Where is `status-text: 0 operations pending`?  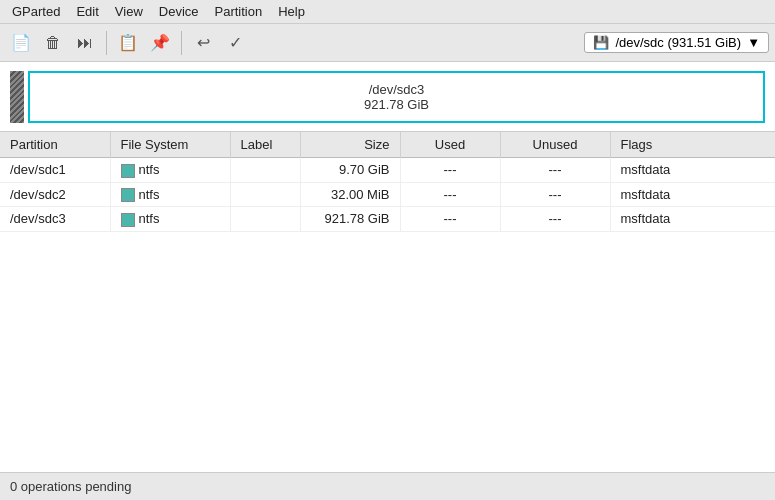
status-text: 0 operations pending is located at coordinates (70, 486).